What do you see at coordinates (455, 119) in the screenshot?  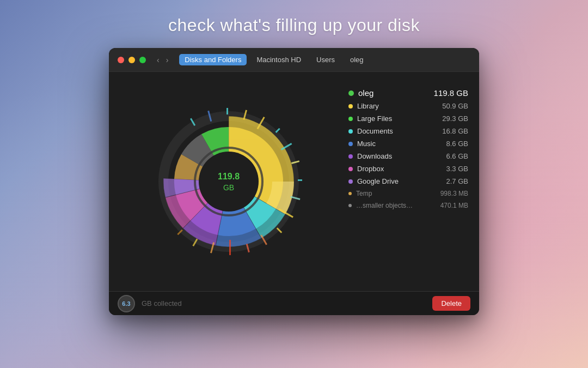 I see `legend-size-large-files: 29.3 GB` at bounding box center [455, 119].